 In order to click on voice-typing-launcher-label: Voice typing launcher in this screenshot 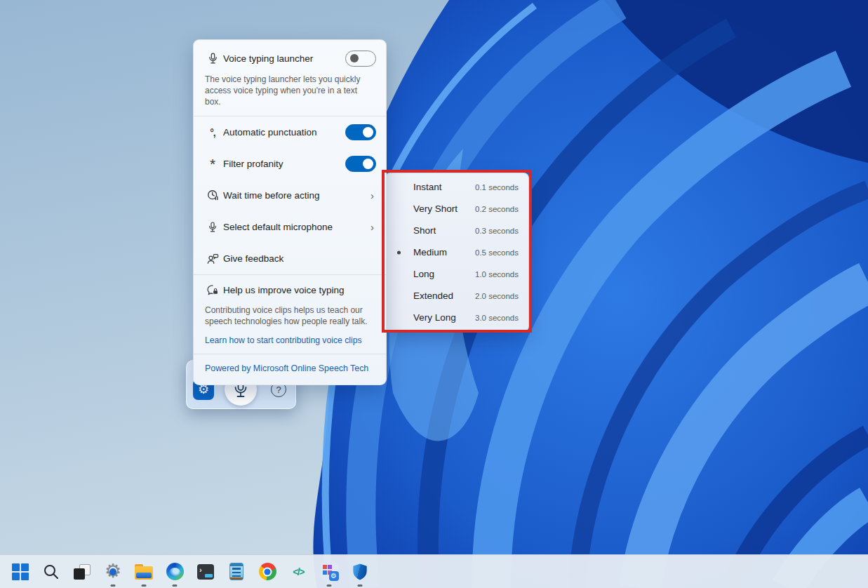, I will do `click(283, 59)`.